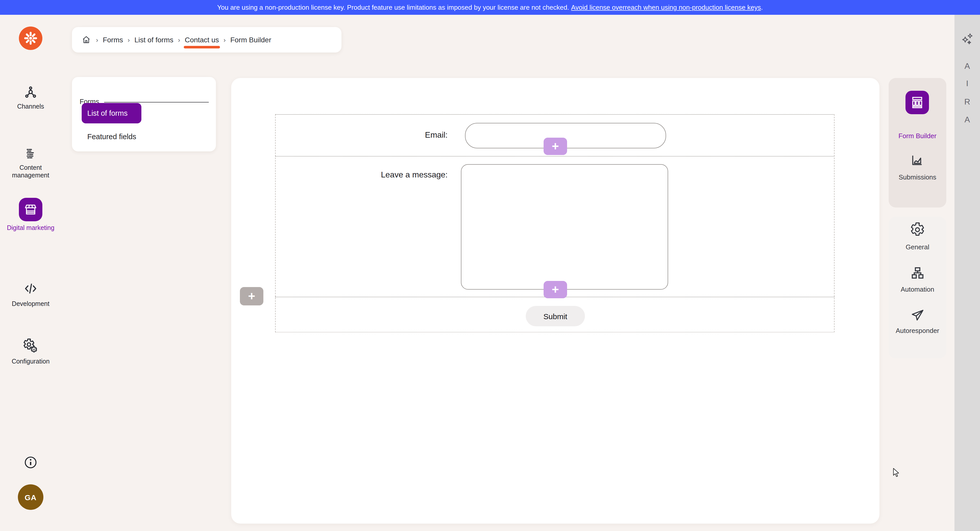 This screenshot has width=980, height=531. Describe the element at coordinates (897, 473) in the screenshot. I see `mouse-cursor` at that location.